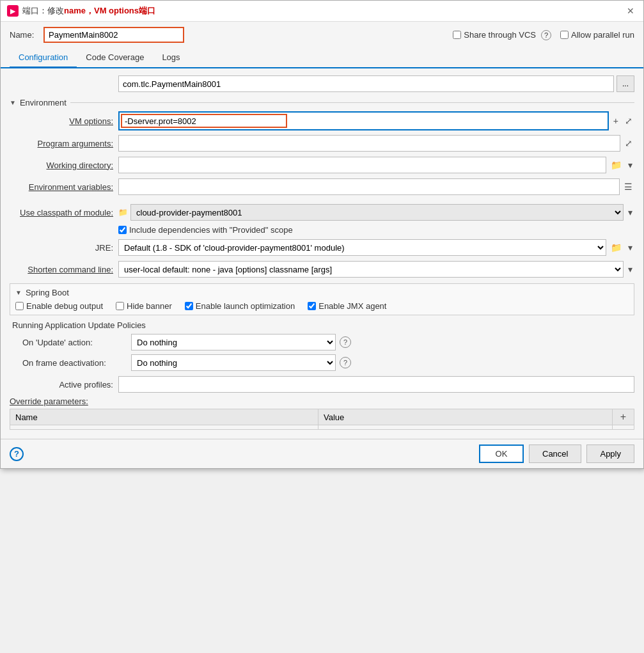 This screenshot has width=644, height=653. Describe the element at coordinates (322, 143) in the screenshot. I see `program-arguments-row: Program arguments: ⤢` at that location.